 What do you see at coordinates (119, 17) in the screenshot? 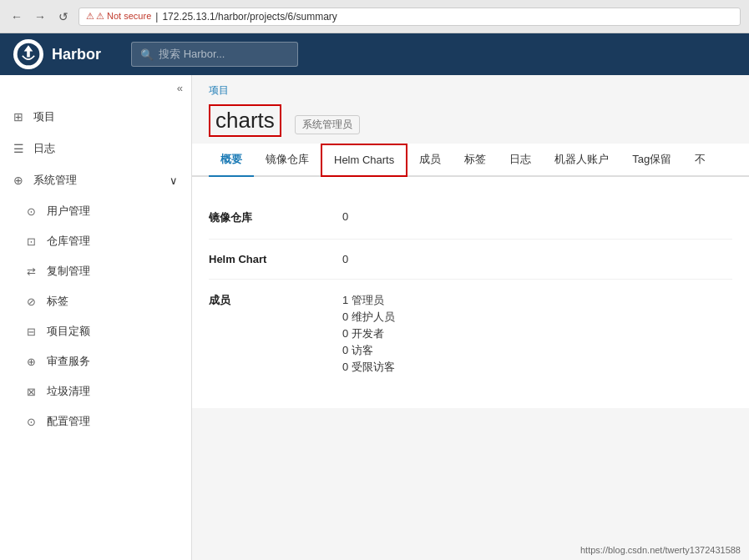
I see `not-secure-indicator: ⚠ ⚠ Not secure` at bounding box center [119, 17].